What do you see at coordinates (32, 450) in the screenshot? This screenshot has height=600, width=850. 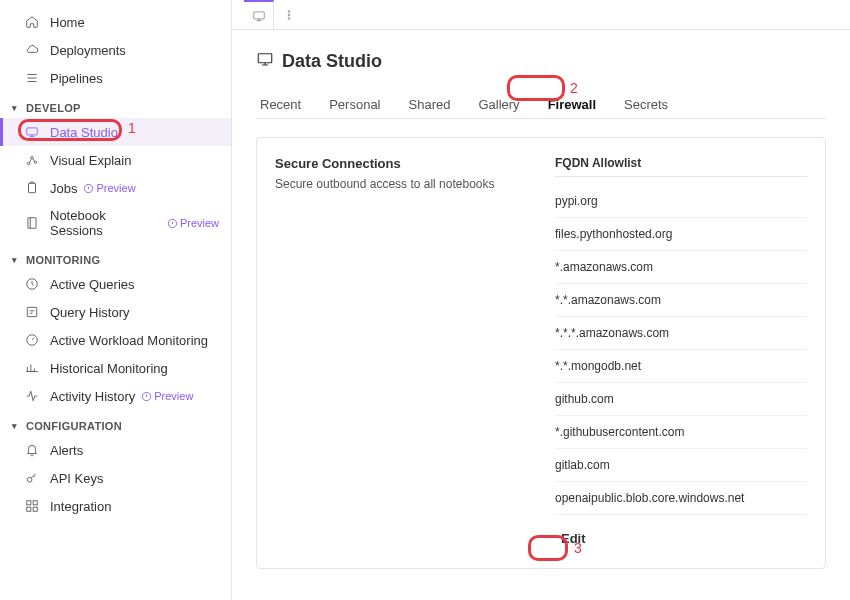 I see `bell-icon` at bounding box center [32, 450].